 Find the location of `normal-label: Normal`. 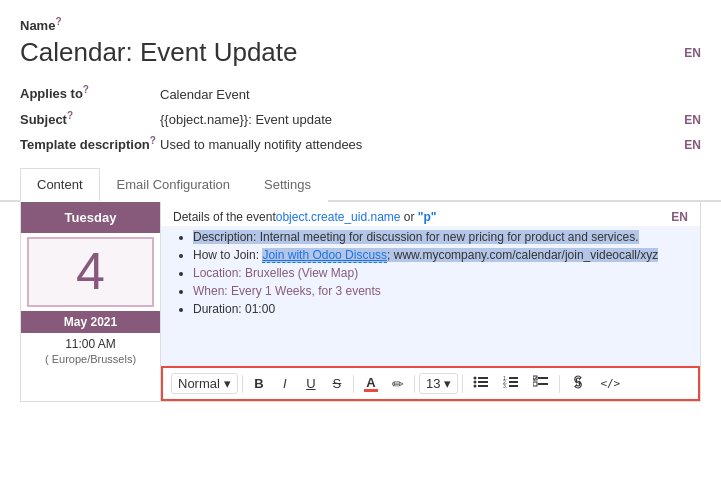

normal-label: Normal is located at coordinates (199, 384).